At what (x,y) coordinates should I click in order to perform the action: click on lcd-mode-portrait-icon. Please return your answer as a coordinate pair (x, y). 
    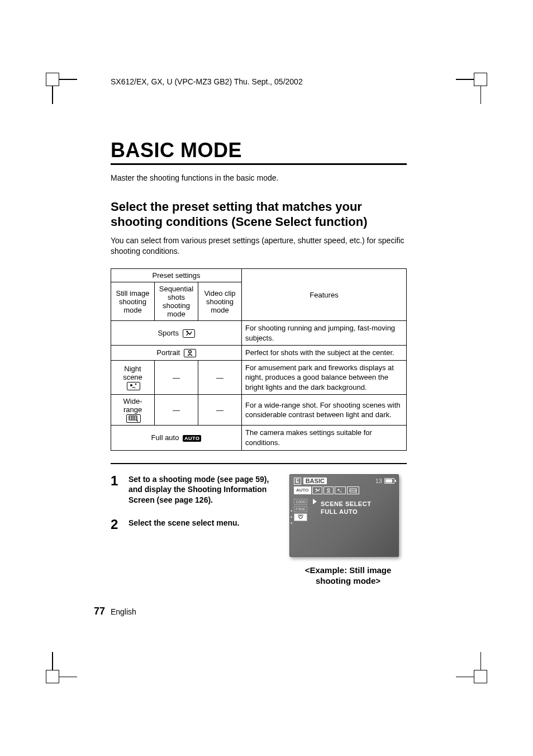
    Looking at the image, I should click on (329, 490).